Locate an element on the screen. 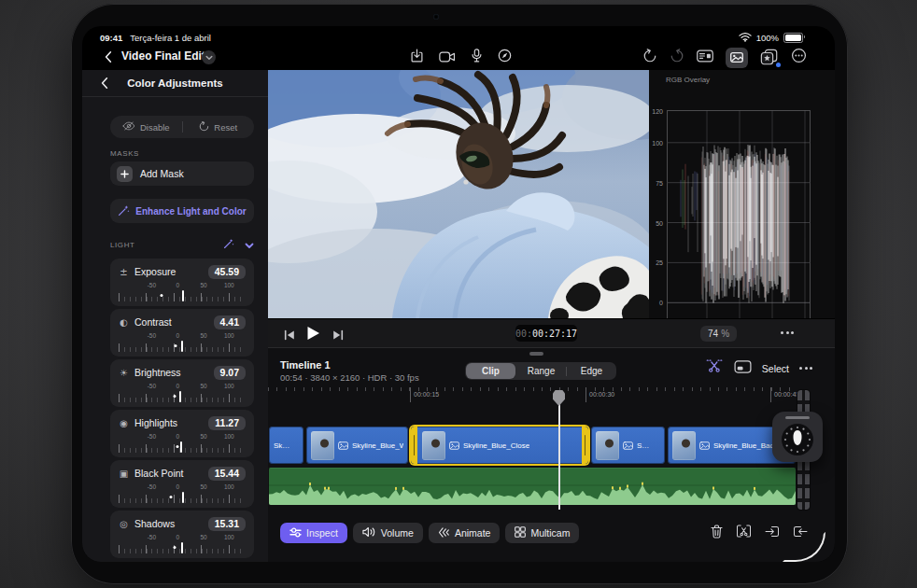 The height and width of the screenshot is (588, 917). trash-icon is located at coordinates (717, 534).